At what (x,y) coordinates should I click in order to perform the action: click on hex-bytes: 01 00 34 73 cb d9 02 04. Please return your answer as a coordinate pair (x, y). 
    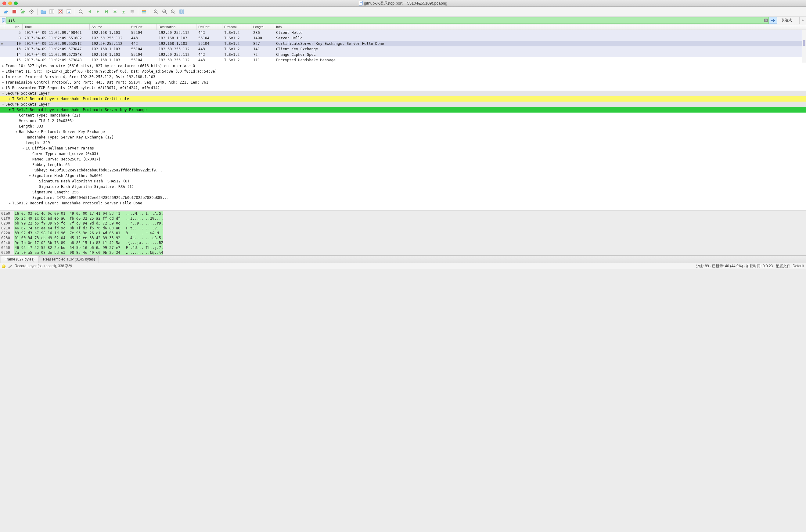
    Looking at the image, I should click on (41, 238).